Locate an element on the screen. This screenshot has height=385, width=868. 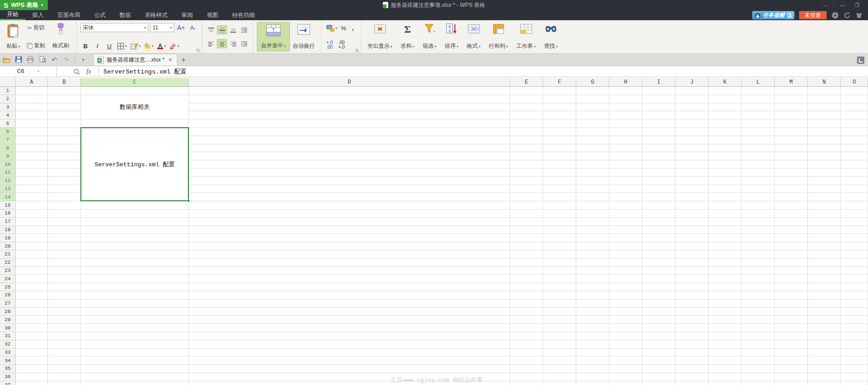
cell-F22 is located at coordinates (560, 263).